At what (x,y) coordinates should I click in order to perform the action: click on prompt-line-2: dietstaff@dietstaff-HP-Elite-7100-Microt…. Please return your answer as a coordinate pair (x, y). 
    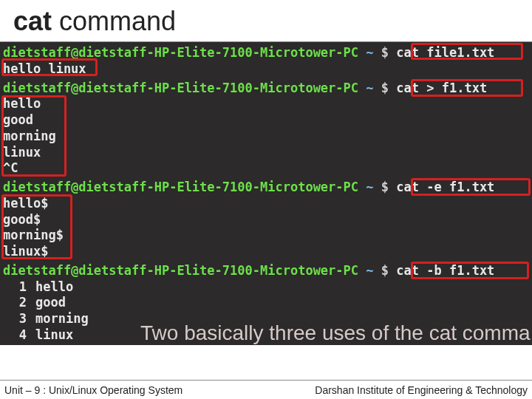
    Looking at the image, I should click on (266, 89).